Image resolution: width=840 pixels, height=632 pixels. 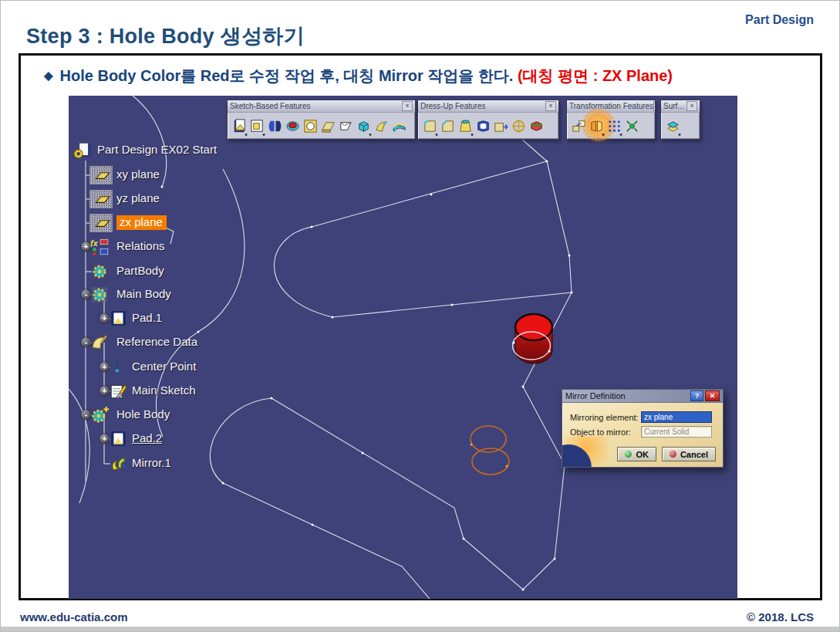 I want to click on pad-icon: ▼, so click(x=239, y=127).